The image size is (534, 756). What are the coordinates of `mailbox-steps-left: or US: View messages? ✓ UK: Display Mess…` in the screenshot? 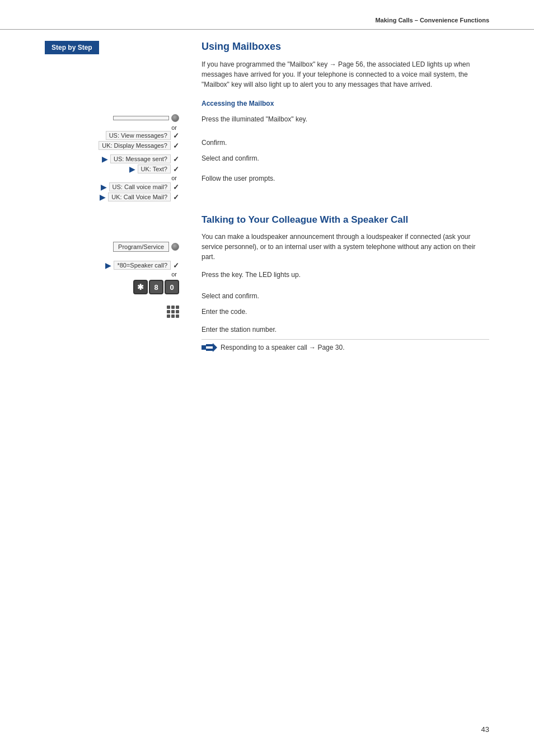 It's located at (118, 157).